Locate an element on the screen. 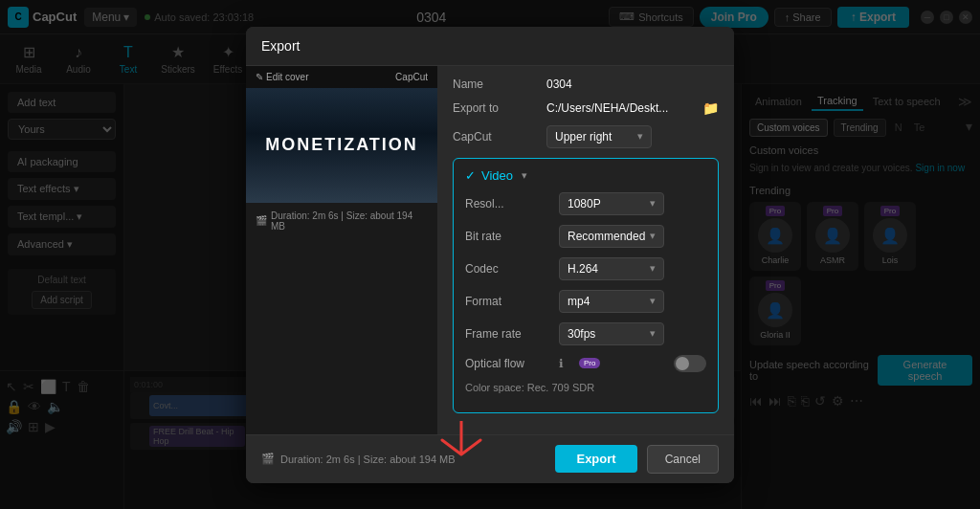  optical-flow-pro-badge: Pro is located at coordinates (590, 364).